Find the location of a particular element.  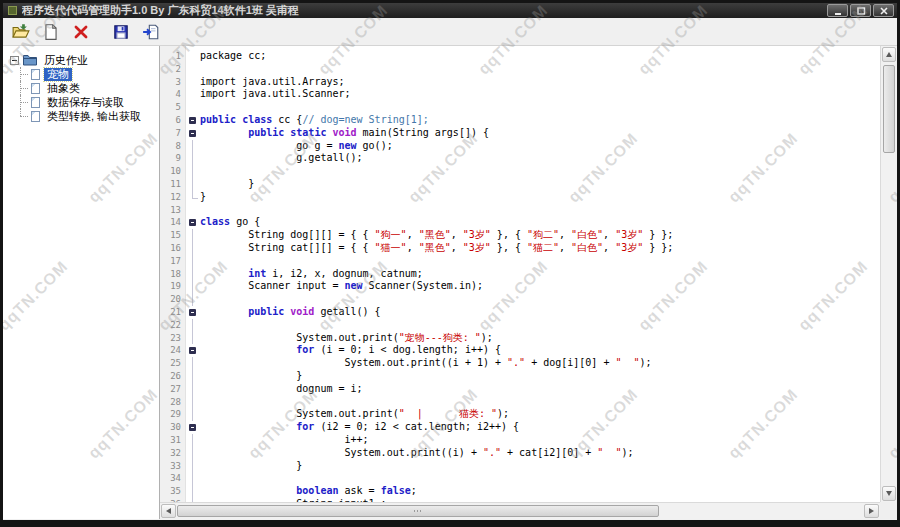

code-line: 14class go { is located at coordinates (520, 222).